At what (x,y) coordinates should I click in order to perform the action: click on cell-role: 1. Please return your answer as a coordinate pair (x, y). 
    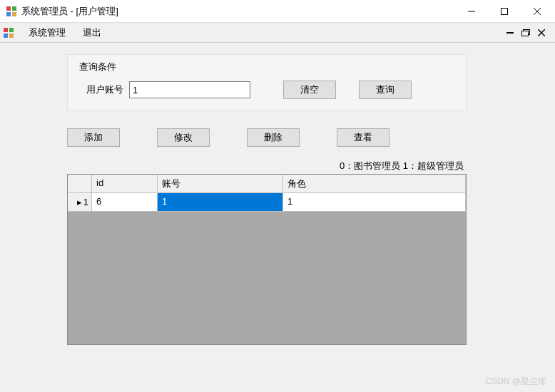
    Looking at the image, I should click on (375, 202).